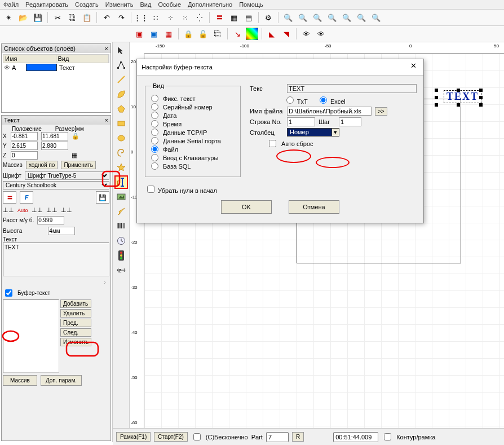 The height and width of the screenshot is (445, 504). Describe the element at coordinates (277, 437) in the screenshot. I see `part-input` at that location.